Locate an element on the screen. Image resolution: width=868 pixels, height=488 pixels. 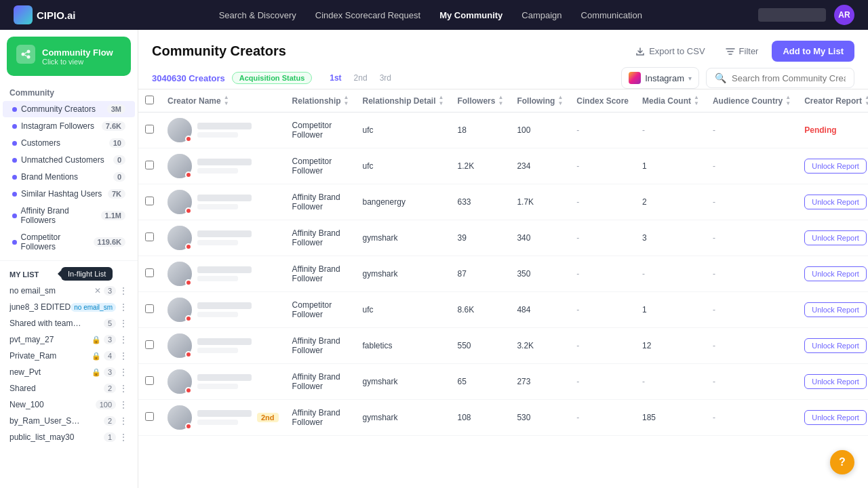
export-csv-button: Export to CSV is located at coordinates (670, 52).